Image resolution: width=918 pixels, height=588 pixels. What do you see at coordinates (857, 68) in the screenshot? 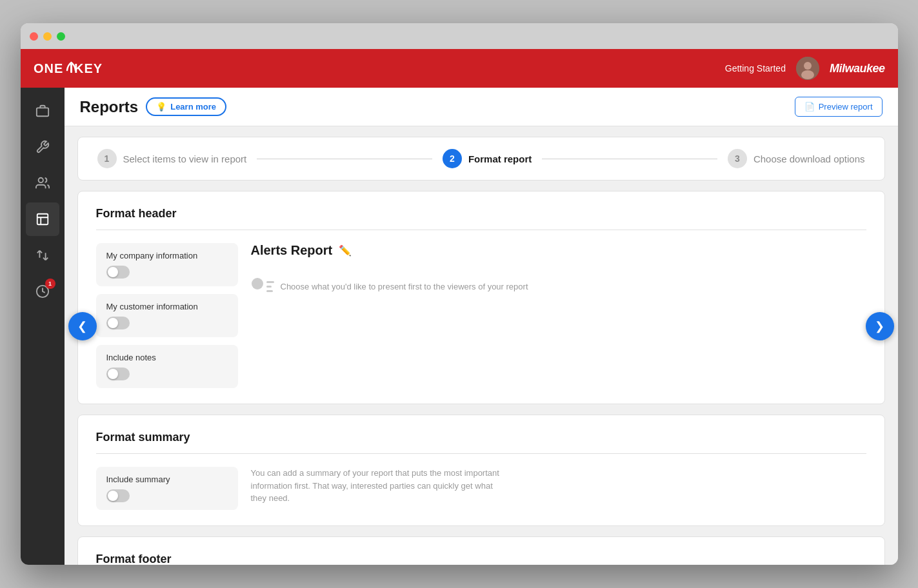
I see `milwaukee-logo: Milwaukee` at bounding box center [857, 68].